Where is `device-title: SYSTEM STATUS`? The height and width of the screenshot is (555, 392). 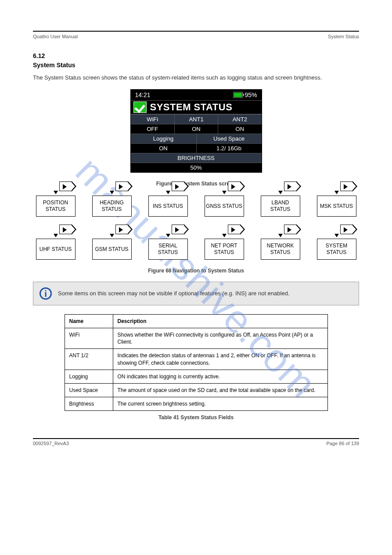 device-title: SYSTEM STATUS is located at coordinates (191, 107).